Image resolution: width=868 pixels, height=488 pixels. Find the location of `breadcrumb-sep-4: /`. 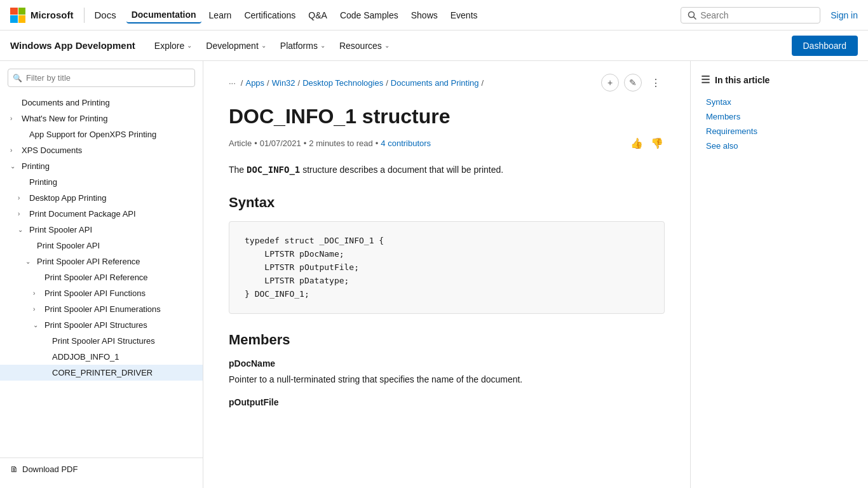

breadcrumb-sep-4: / is located at coordinates (483, 83).